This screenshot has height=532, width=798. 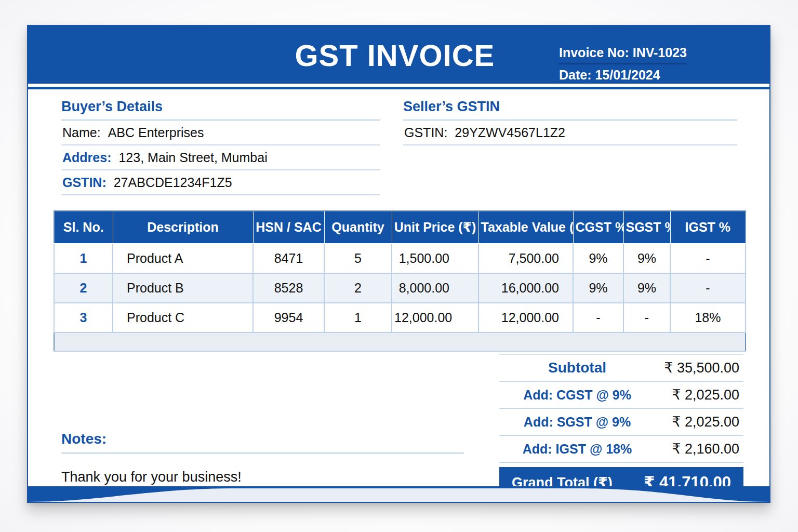 What do you see at coordinates (281, 477) in the screenshot?
I see `notes-text: Thank you for your business!` at bounding box center [281, 477].